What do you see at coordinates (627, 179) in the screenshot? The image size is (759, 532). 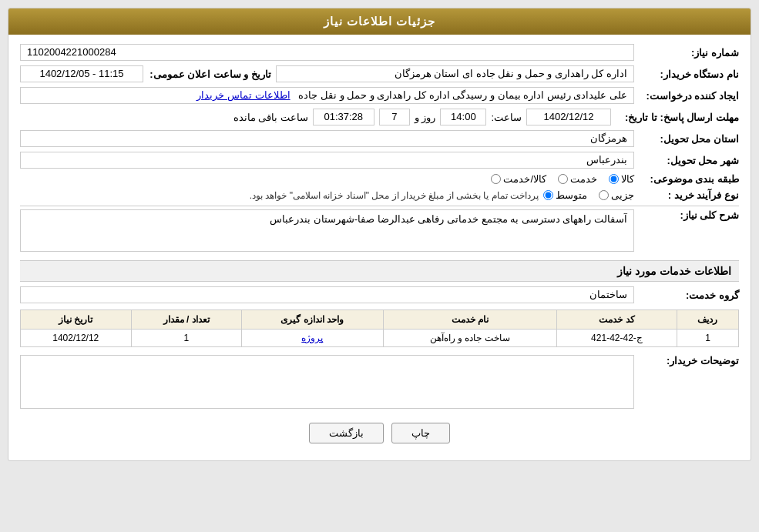 I see `category-kala-label: کالا` at bounding box center [627, 179].